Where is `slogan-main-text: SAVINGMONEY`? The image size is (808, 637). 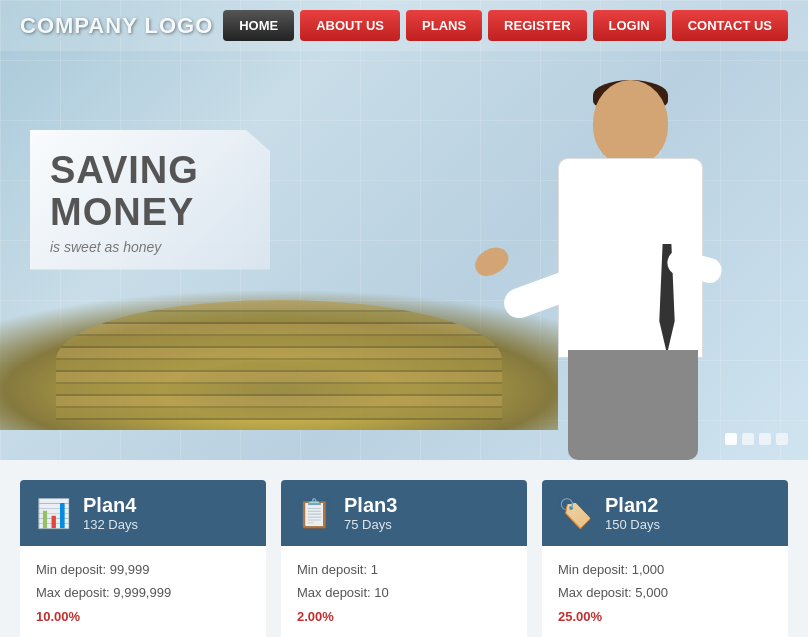 slogan-main-text: SAVINGMONEY is located at coordinates (142, 192).